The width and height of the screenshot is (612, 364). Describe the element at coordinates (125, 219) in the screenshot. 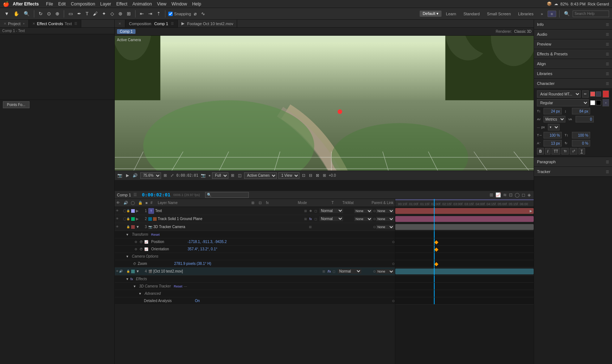

I see `layer2-solo: ◯` at that location.